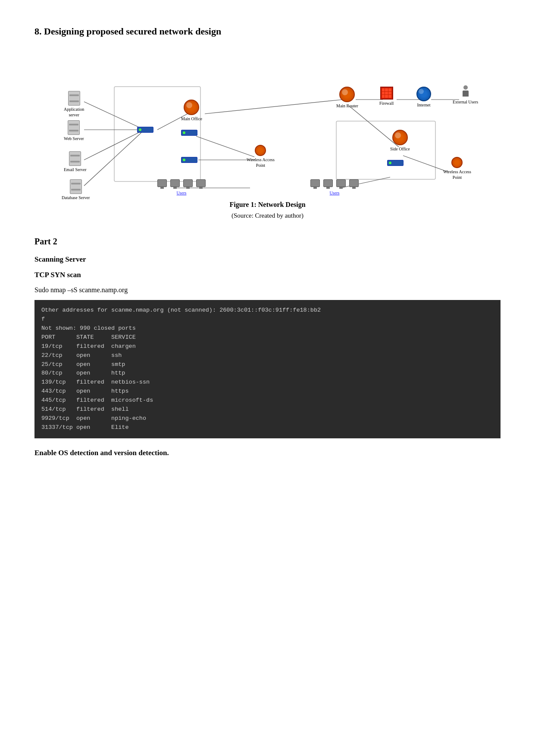  I want to click on db-server-node: Database Server, so click(76, 190).